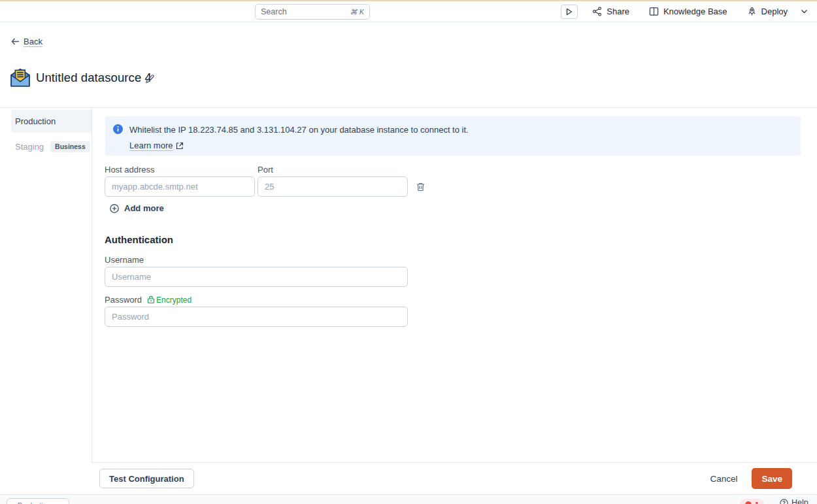  What do you see at coordinates (16, 42) in the screenshot?
I see `arrow-left-icon` at bounding box center [16, 42].